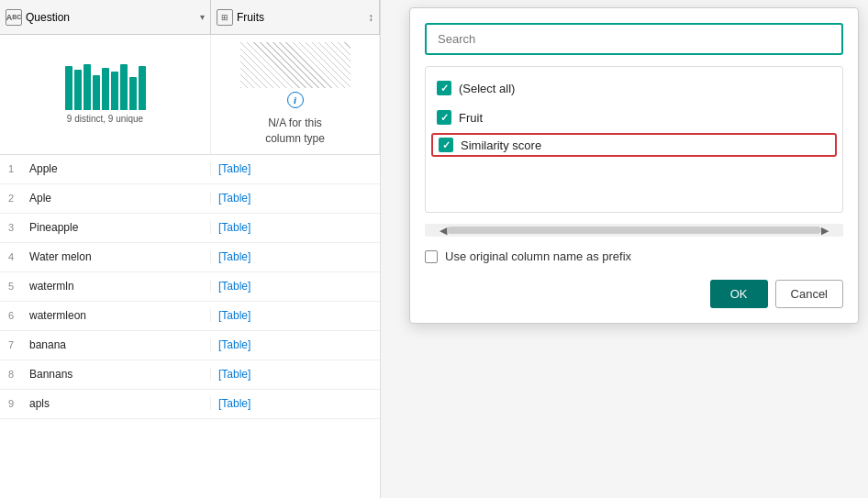 This screenshot has height=498, width=868. I want to click on checkbox-item-similarity-score: Similarity score, so click(634, 145).